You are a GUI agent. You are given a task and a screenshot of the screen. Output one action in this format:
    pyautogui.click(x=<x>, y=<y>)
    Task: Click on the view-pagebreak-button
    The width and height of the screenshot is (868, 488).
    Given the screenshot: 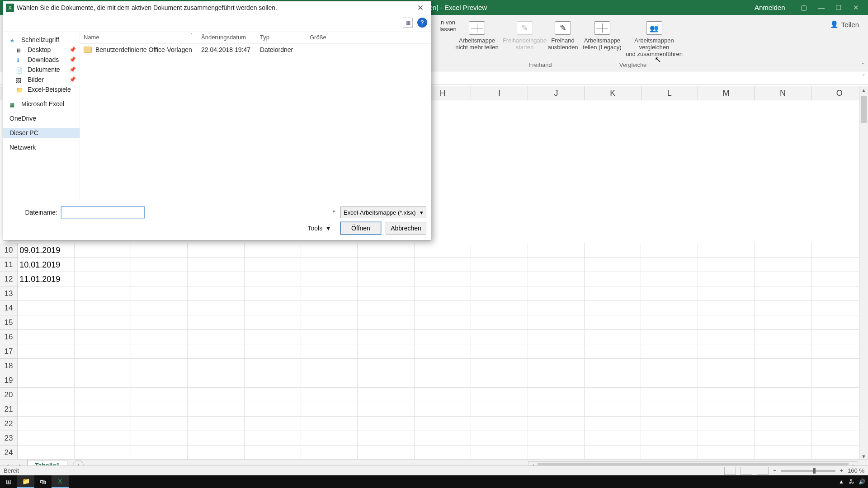 What is the action you would take?
    pyautogui.click(x=763, y=471)
    